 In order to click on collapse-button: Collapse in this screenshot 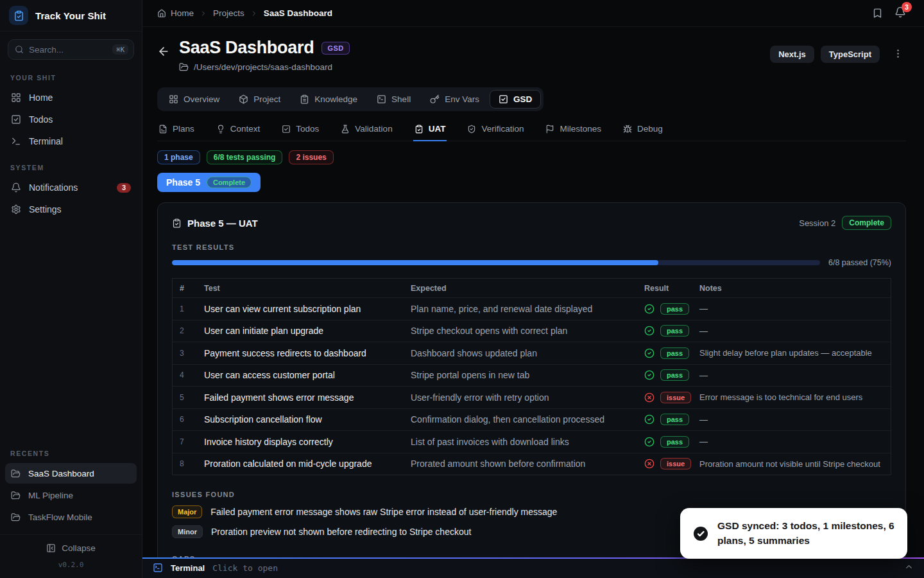, I will do `click(71, 545)`.